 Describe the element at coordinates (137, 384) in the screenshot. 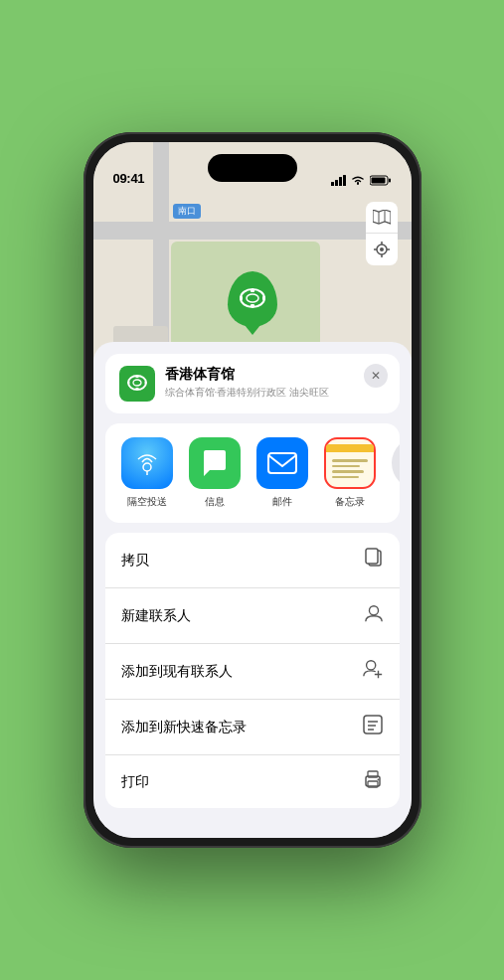

I see `venue-stadium-icon` at that location.